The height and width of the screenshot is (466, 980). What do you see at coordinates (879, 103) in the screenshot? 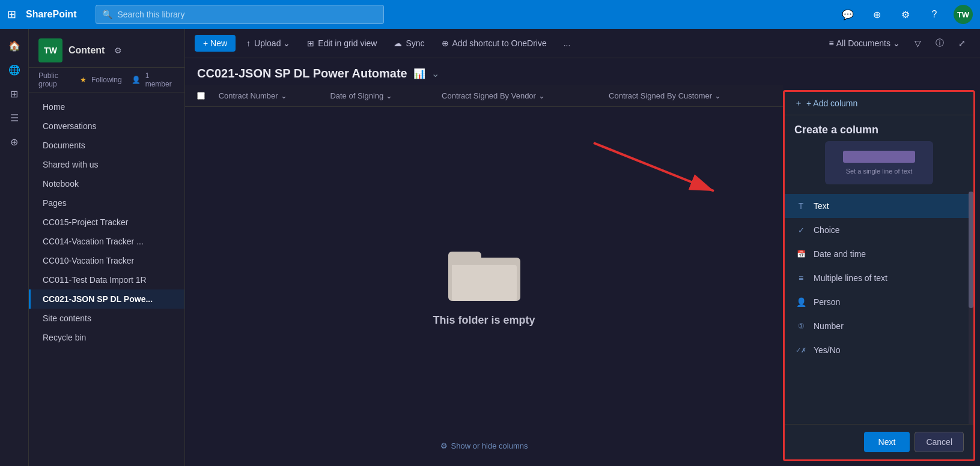
I see `add-column-header: ＋ + Add column` at bounding box center [879, 103].